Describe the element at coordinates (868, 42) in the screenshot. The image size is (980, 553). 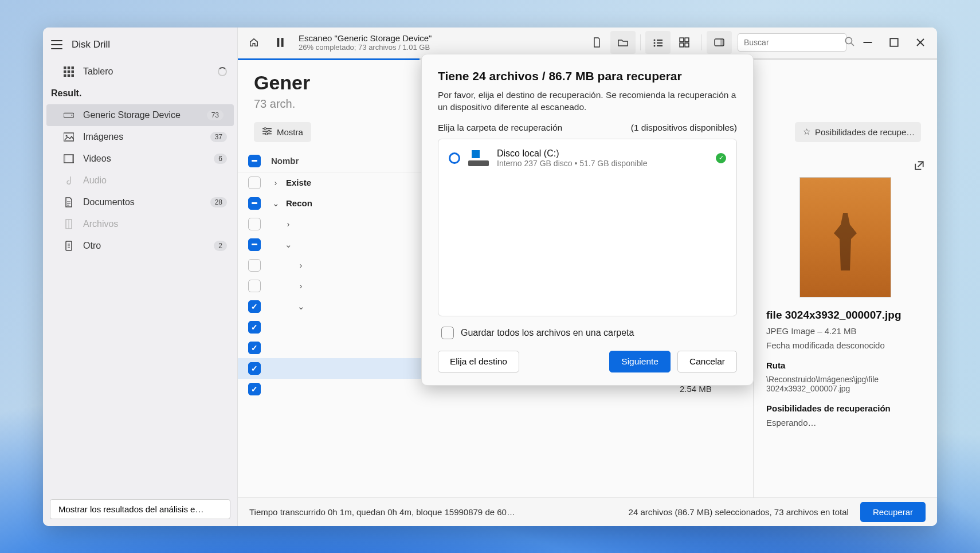
I see `minimize-button` at that location.